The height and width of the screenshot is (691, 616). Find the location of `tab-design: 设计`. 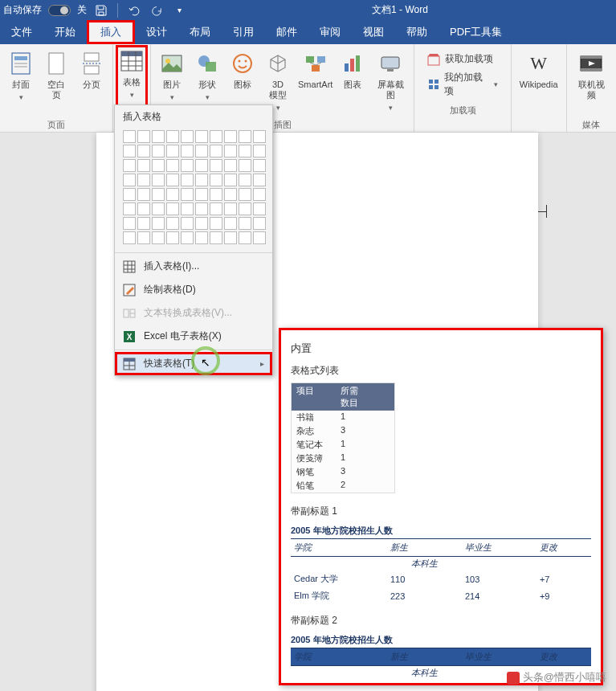

tab-design: 设计 is located at coordinates (157, 32).